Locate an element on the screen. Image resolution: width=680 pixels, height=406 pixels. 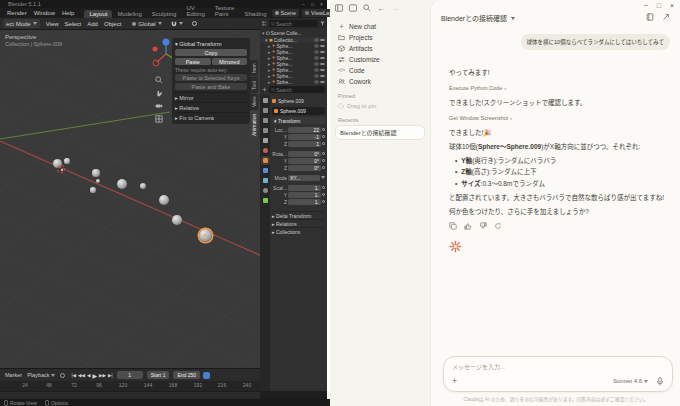
pan-hand-icon is located at coordinates (158, 92).